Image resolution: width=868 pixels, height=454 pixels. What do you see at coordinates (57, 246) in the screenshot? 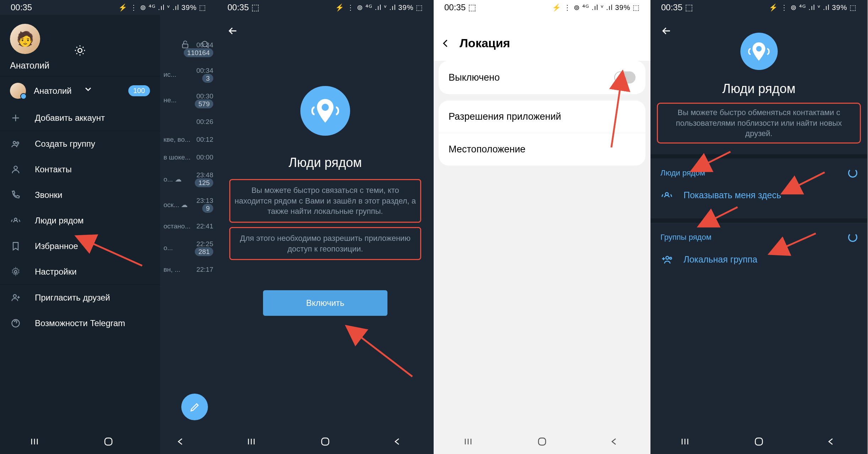
I see `saved-label: Избранное` at bounding box center [57, 246].